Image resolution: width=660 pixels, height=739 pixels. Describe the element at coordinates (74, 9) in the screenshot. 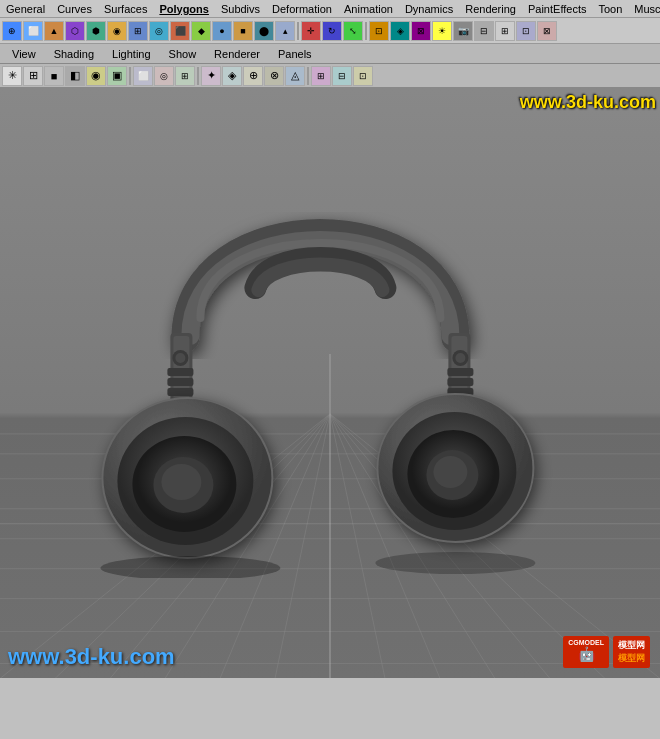

I see `tab-curves: Curves` at that location.